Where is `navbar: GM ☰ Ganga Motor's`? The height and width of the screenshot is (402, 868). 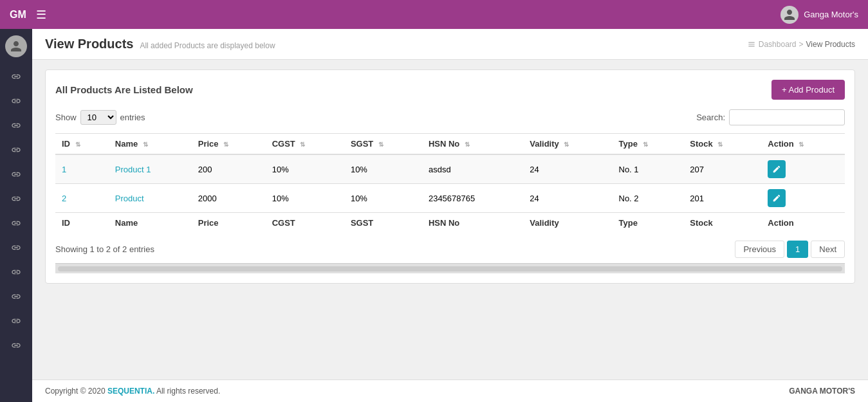
navbar: GM ☰ Ganga Motor's is located at coordinates (434, 14).